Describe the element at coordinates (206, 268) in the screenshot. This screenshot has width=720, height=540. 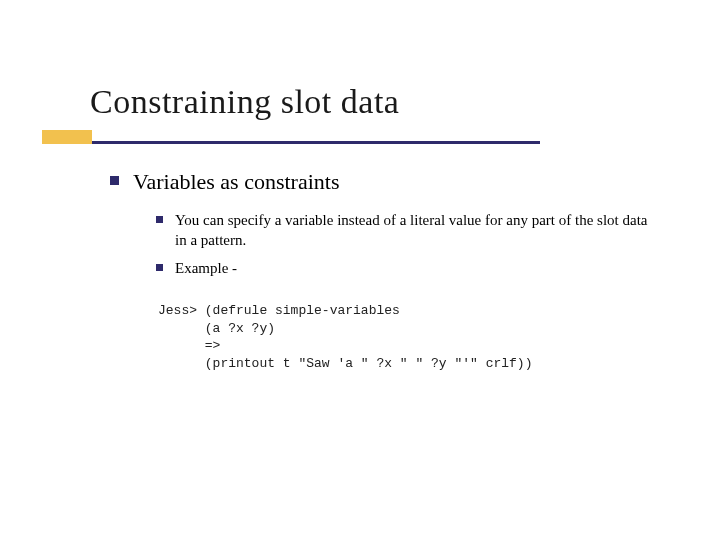
I see `bullet-level2-text: Example -` at that location.